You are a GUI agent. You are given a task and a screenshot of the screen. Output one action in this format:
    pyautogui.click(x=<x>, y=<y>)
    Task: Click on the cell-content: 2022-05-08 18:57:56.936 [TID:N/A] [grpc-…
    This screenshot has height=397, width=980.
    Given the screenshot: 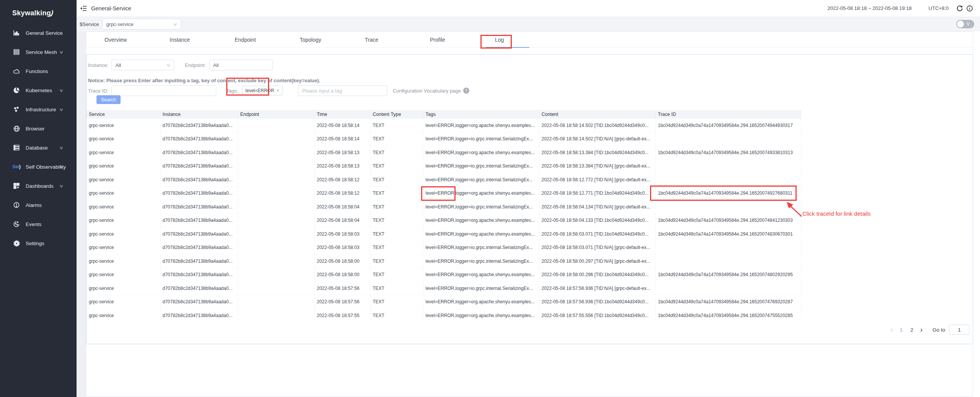 What is the action you would take?
    pyautogui.click(x=597, y=288)
    